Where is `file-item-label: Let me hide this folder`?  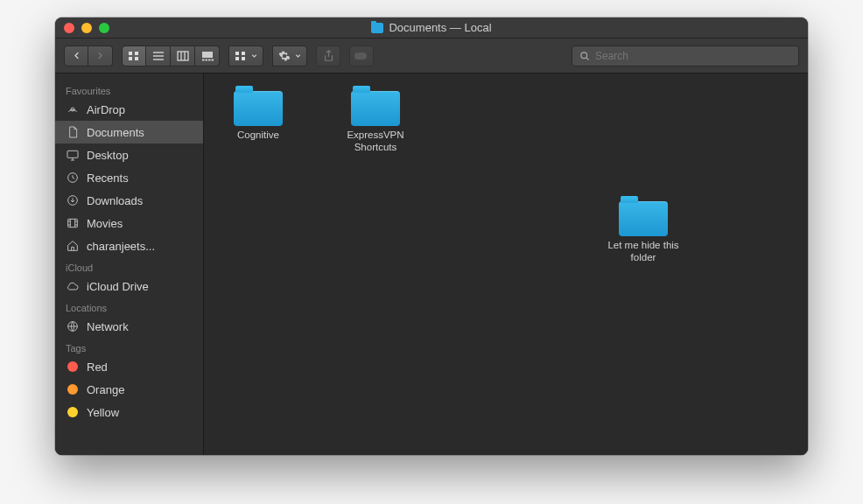 file-item-label: Let me hide this folder is located at coordinates (643, 252).